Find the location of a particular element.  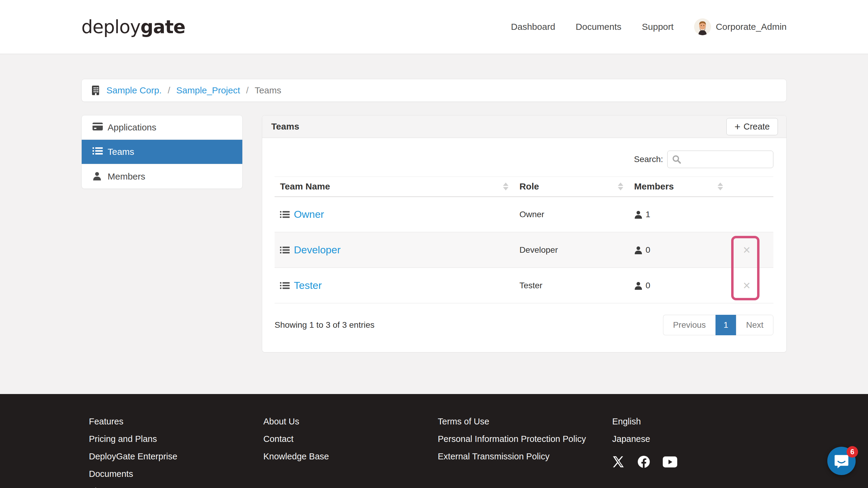

panel-header: Teams + Create is located at coordinates (524, 127).